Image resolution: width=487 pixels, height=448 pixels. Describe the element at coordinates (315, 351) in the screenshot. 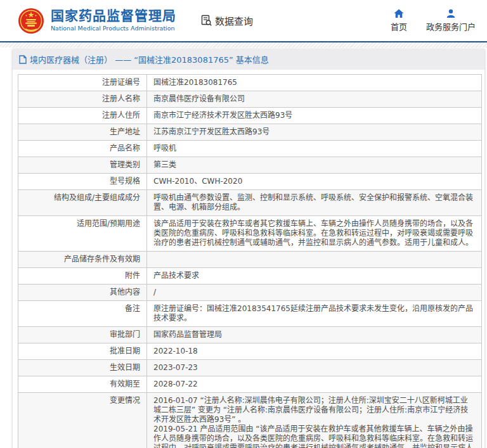

I see `row-value: 2022-10-18` at that location.